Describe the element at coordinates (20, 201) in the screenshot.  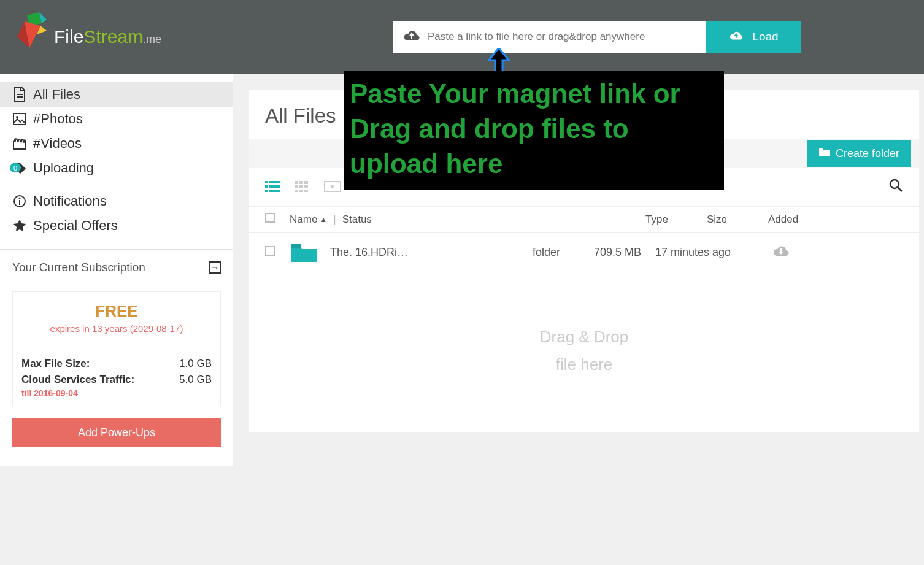
I see `info-icon` at that location.